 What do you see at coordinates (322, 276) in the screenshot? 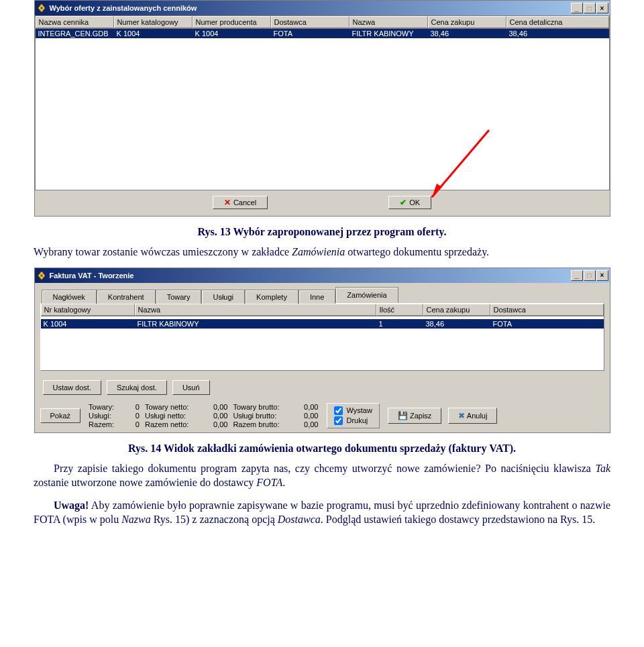
I see `titlebar-2: Faktura VAT - Tworzenie _ □ ×` at bounding box center [322, 276].